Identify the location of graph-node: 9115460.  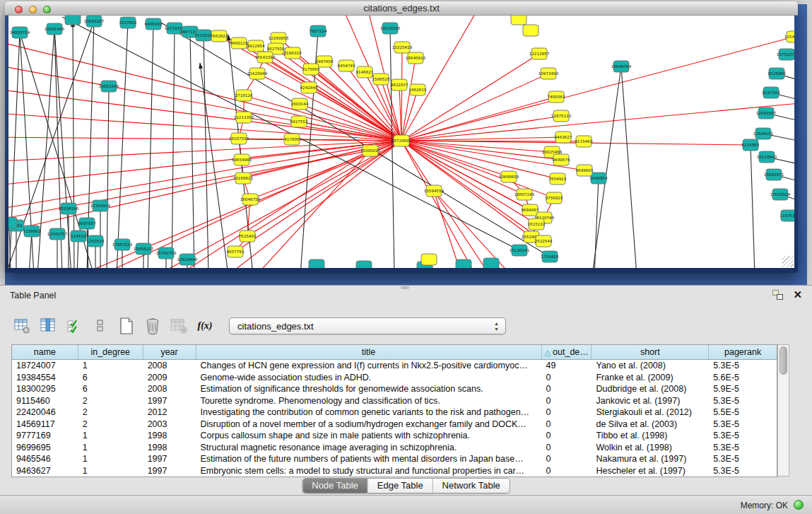
(584, 141).